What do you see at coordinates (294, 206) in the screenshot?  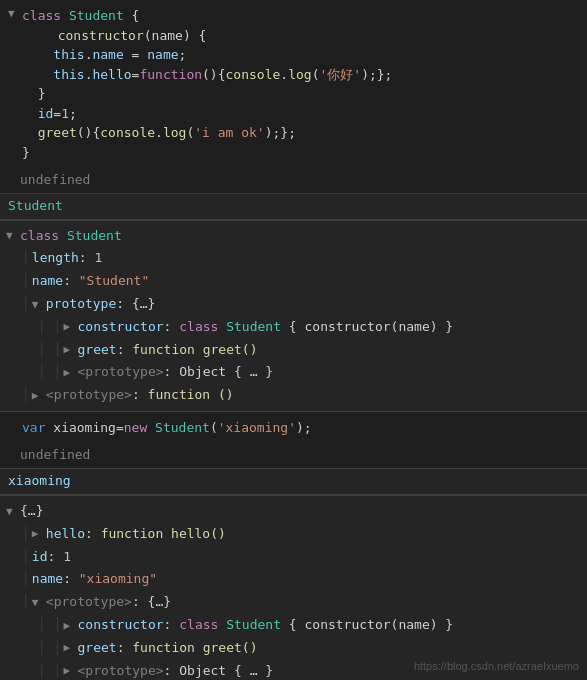 I see `output-student: Student` at bounding box center [294, 206].